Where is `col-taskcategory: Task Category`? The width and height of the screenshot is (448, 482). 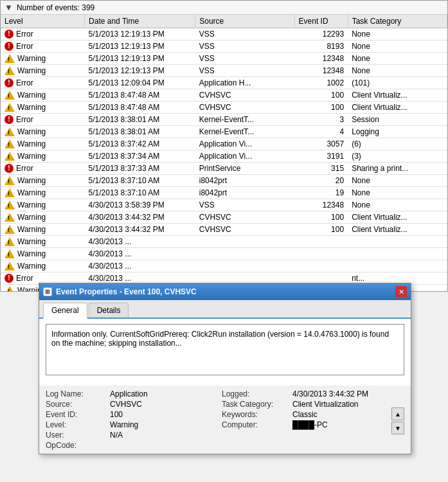 col-taskcategory: Task Category is located at coordinates (397, 22).